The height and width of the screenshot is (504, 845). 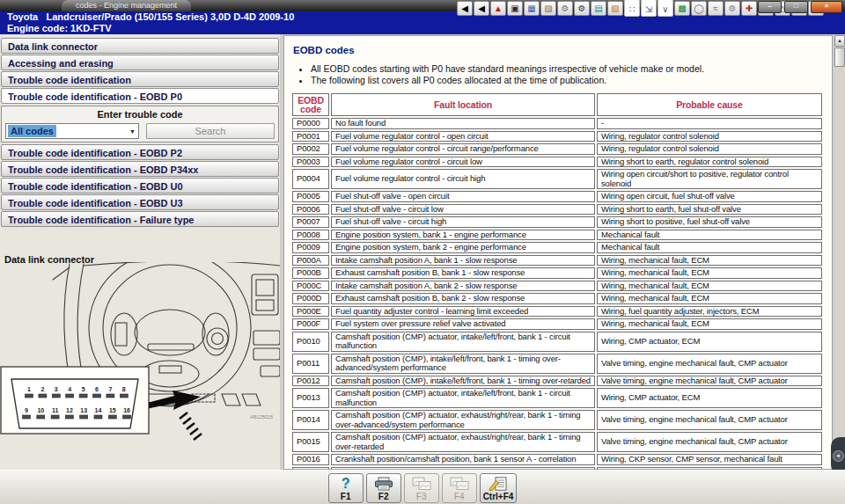 I want to click on table-row: P000CIntake camshaft position A, bank 2 …, so click(x=557, y=287).